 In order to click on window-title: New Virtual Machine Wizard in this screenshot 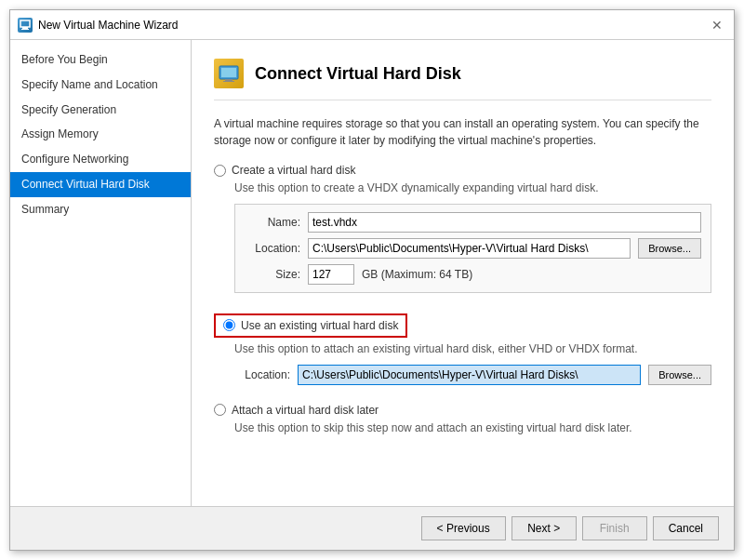, I will do `click(108, 25)`.